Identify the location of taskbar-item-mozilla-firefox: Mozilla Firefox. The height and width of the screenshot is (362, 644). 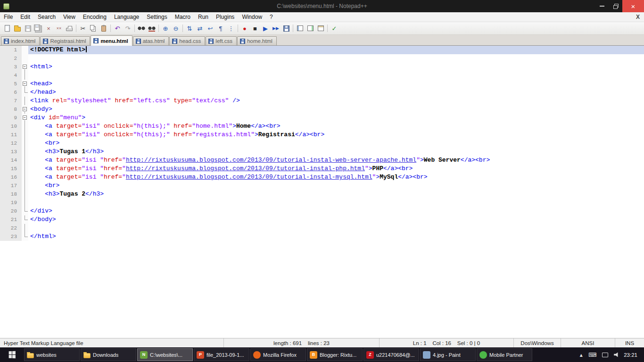
(278, 354).